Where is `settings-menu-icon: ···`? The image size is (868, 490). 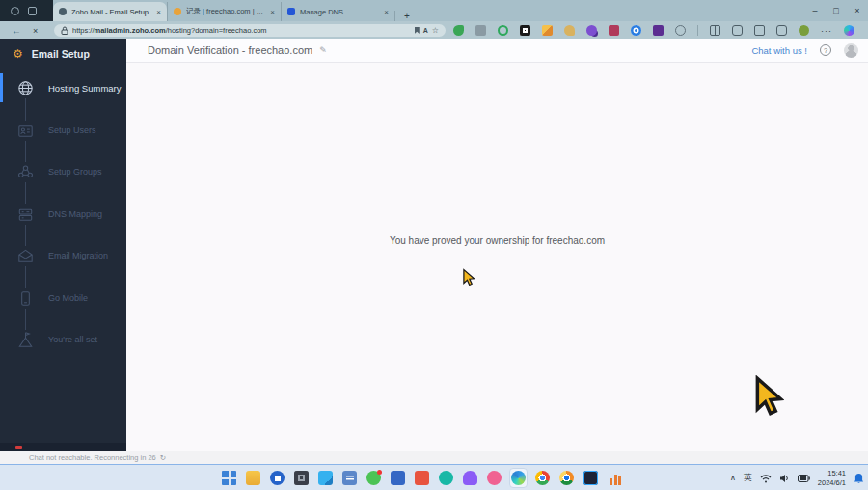 settings-menu-icon: ··· is located at coordinates (827, 31).